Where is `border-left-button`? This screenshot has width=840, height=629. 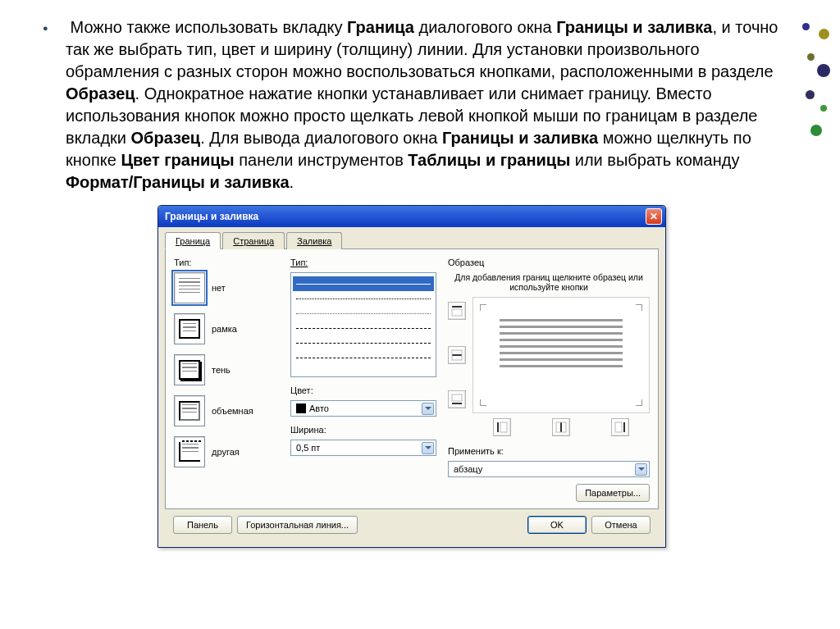 border-left-button is located at coordinates (502, 427).